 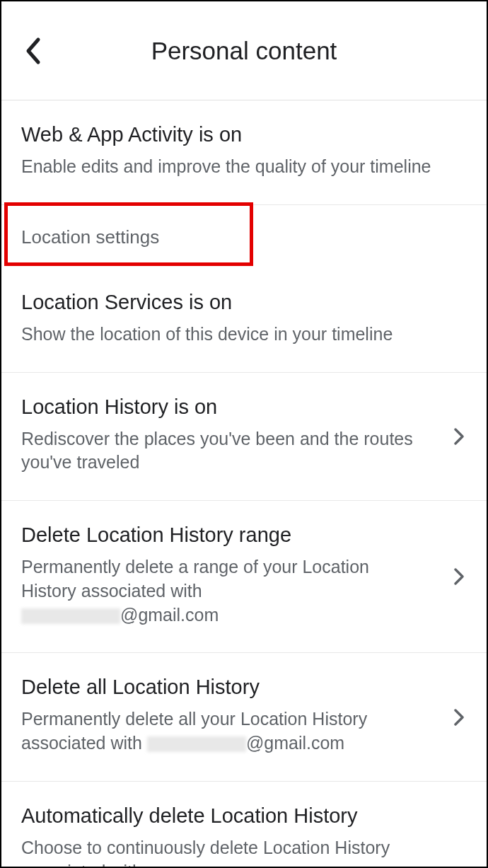 What do you see at coordinates (244, 535) in the screenshot?
I see `delete-range-title: Delete Location History range` at bounding box center [244, 535].